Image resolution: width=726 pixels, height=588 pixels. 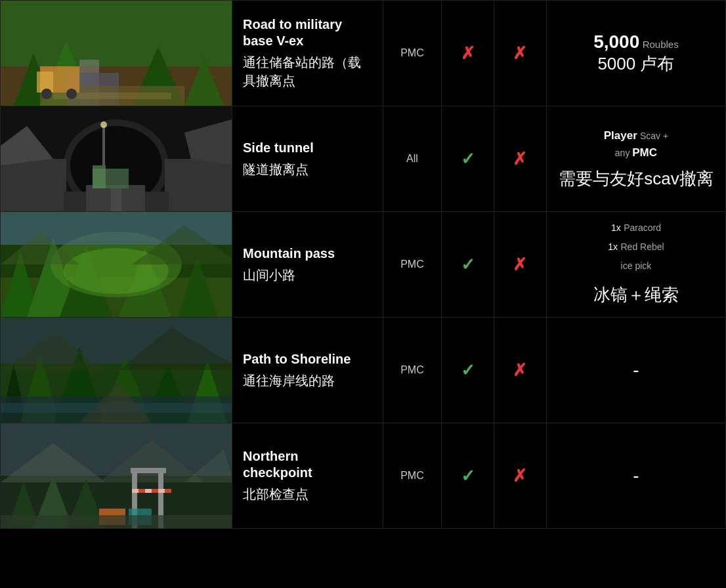 What do you see at coordinates (520, 476) in the screenshot?
I see `check2-icon-5: ✗` at bounding box center [520, 476].